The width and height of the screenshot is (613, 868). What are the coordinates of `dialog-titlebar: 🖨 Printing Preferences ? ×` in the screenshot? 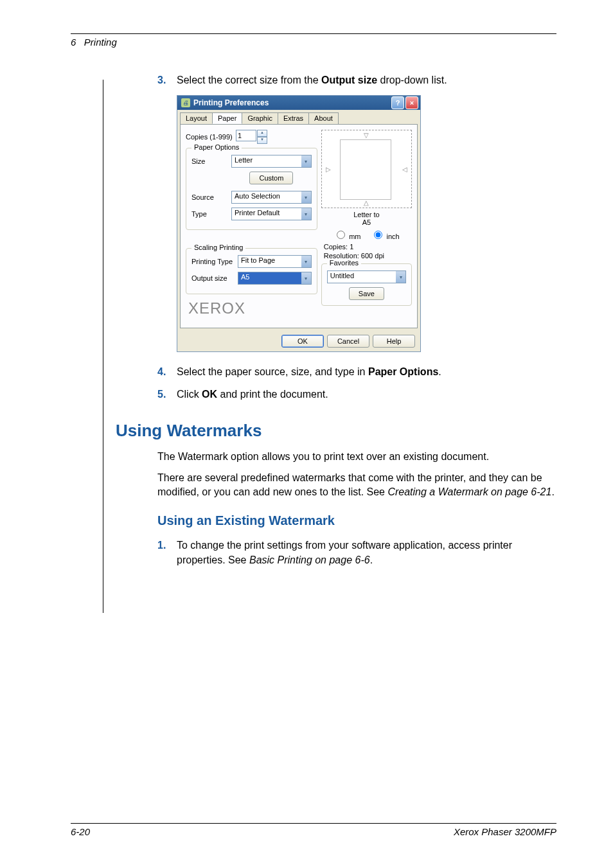 It's located at (299, 103).